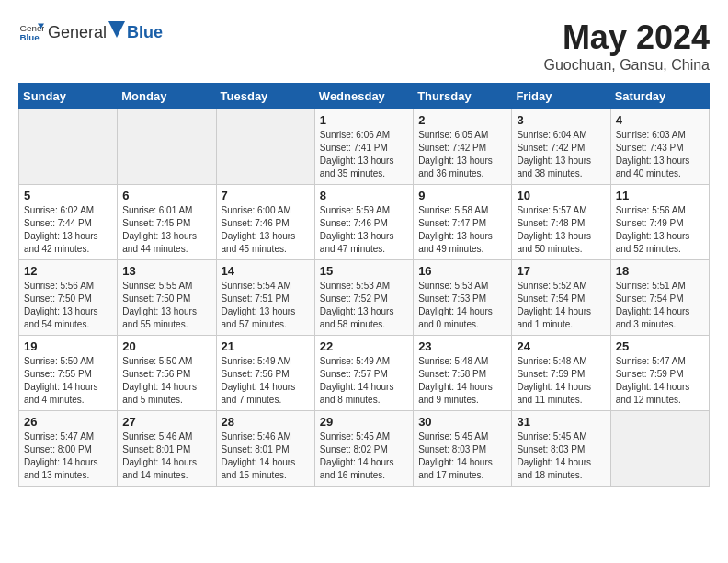 This screenshot has width=728, height=563. I want to click on day-number: 22, so click(364, 346).